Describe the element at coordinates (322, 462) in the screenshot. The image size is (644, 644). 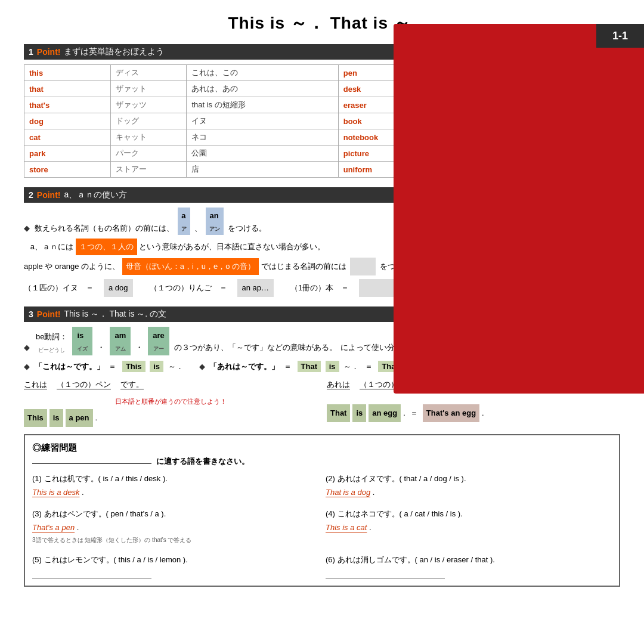
I see `practice-instruction: に適する語を書きなさい。` at that location.